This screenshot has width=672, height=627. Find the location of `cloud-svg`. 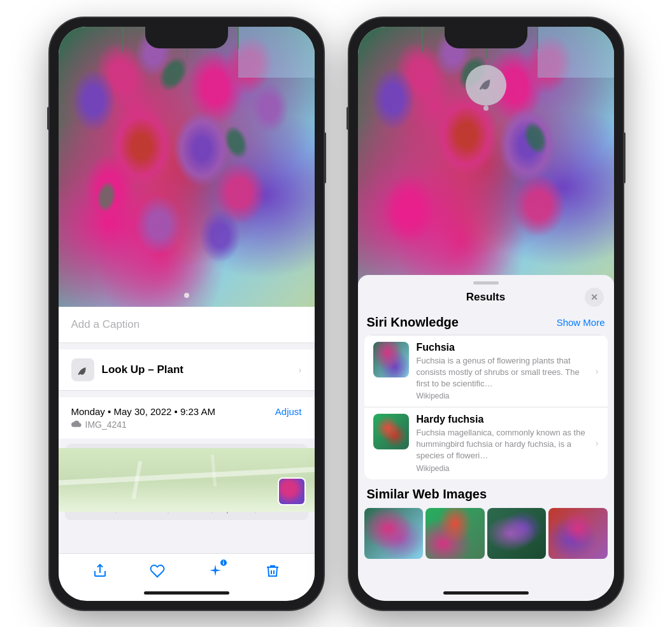

cloud-svg is located at coordinates (76, 424).